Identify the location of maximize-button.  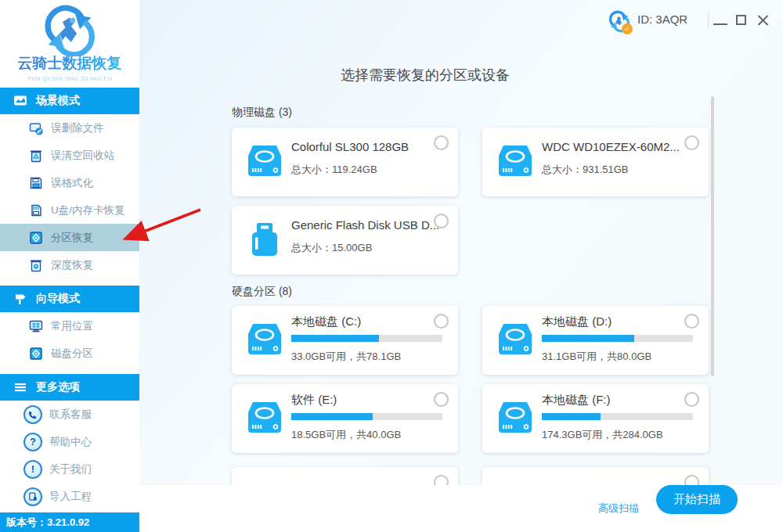
(741, 20).